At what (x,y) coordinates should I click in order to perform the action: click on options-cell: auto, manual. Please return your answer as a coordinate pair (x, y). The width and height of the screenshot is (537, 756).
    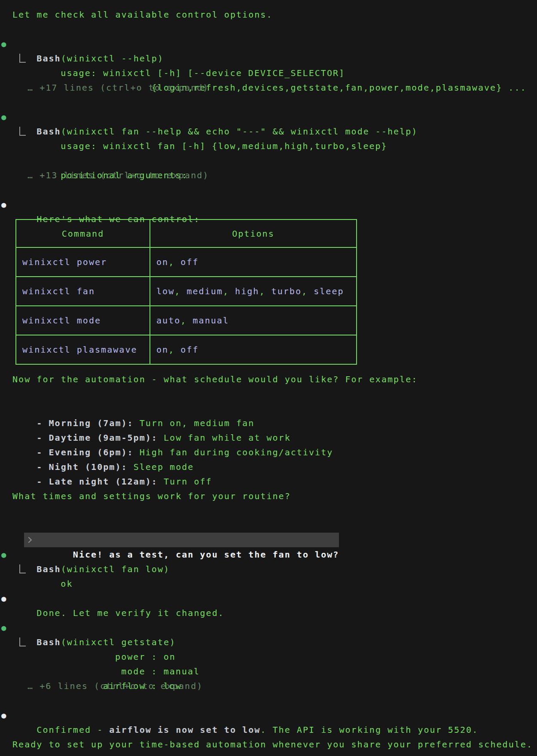
    Looking at the image, I should click on (253, 320).